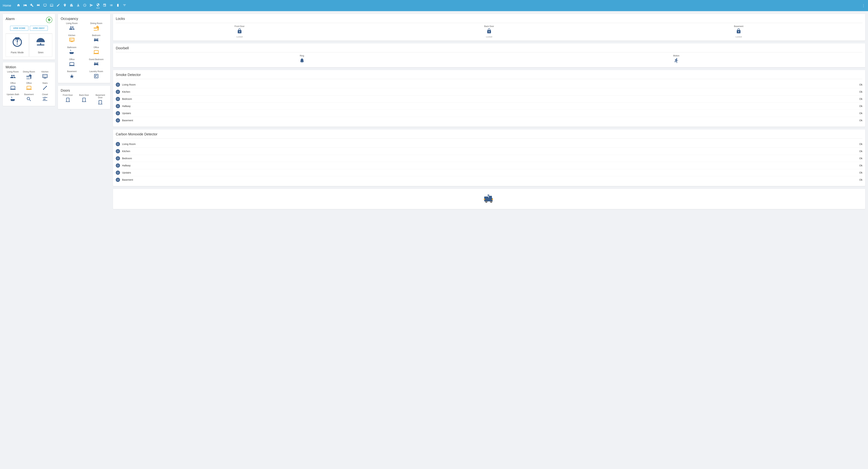  I want to click on doorbell-motion-label: Motion, so click(676, 56).